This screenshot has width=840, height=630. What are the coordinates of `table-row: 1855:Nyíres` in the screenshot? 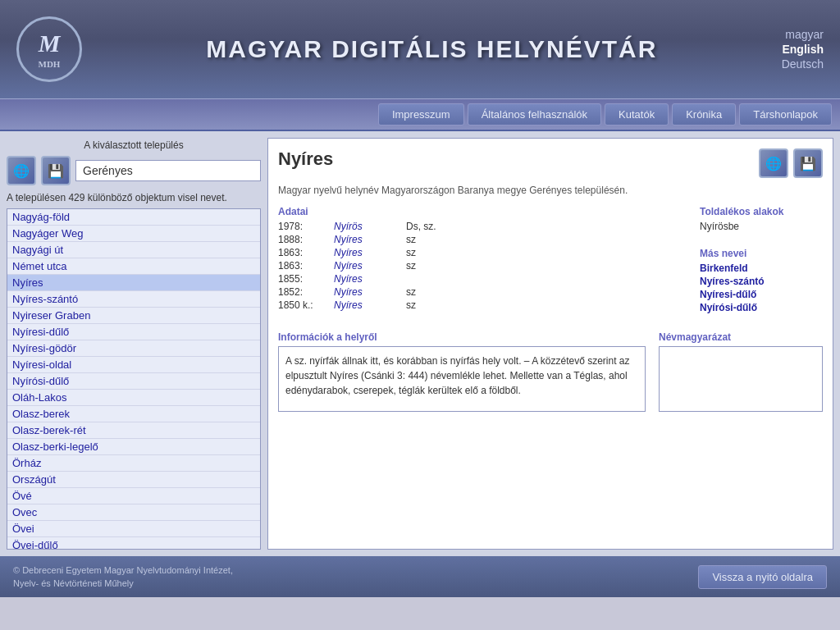 It's located at (472, 279).